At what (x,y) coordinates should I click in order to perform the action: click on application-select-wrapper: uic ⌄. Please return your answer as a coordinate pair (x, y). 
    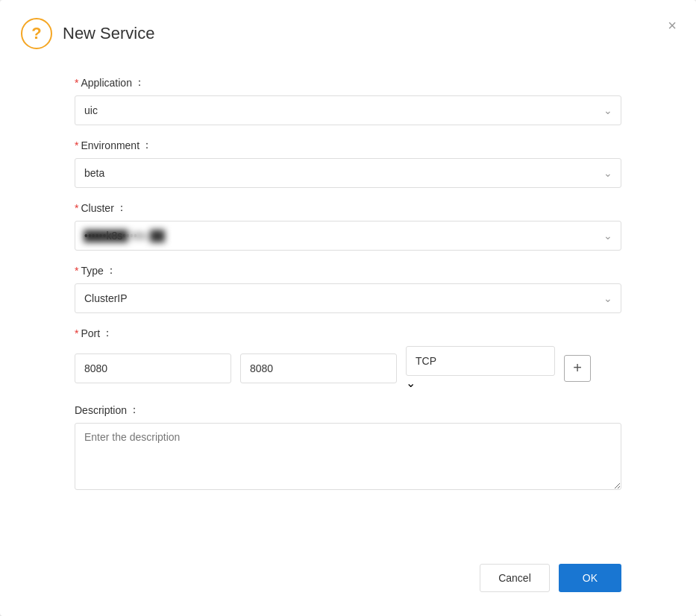
    Looking at the image, I should click on (348, 110).